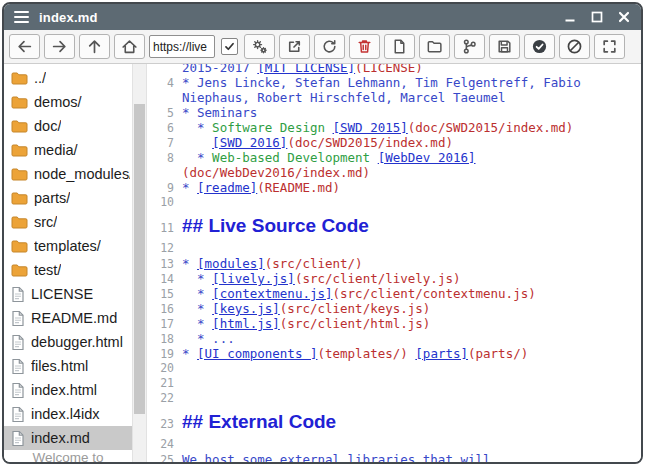  What do you see at coordinates (48, 270) in the screenshot?
I see `file-name: test/` at bounding box center [48, 270].